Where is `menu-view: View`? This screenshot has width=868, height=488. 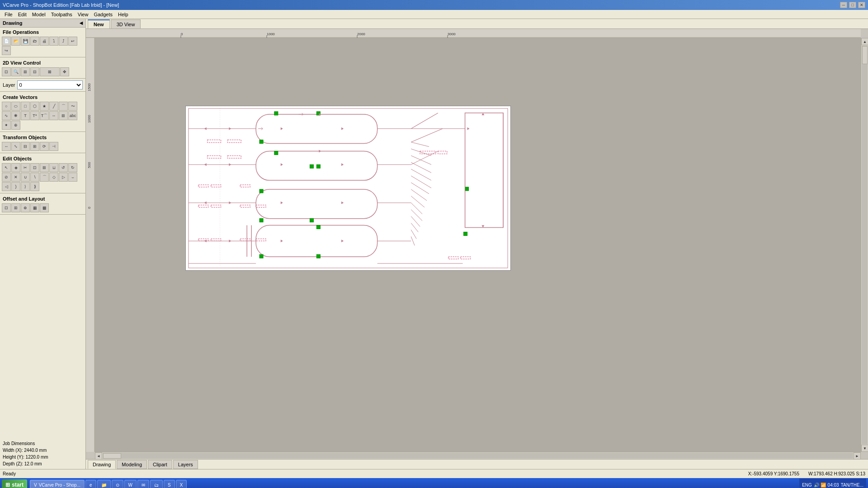
menu-view: View is located at coordinates (83, 14).